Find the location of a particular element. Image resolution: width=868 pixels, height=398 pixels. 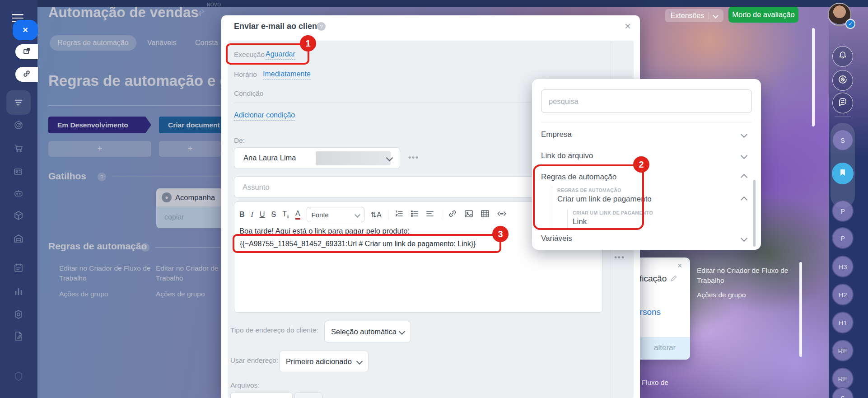

underline-button: U is located at coordinates (262, 215).